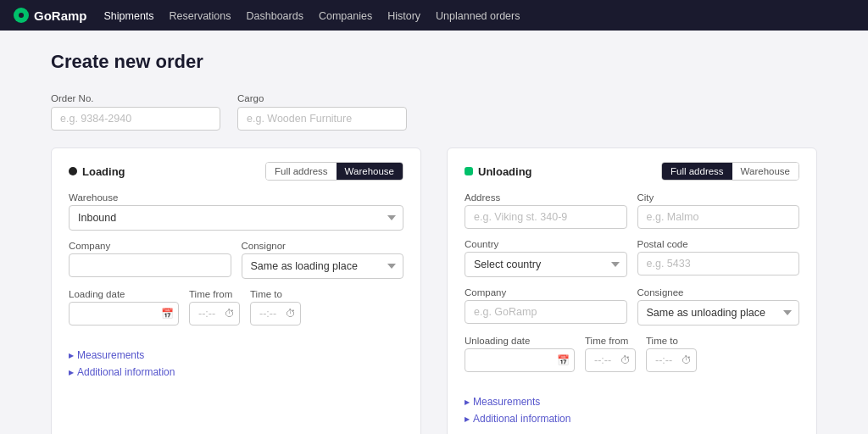 The height and width of the screenshot is (434, 868). What do you see at coordinates (719, 313) in the screenshot?
I see `unloading-consignee-select: Same as unloading place` at bounding box center [719, 313].